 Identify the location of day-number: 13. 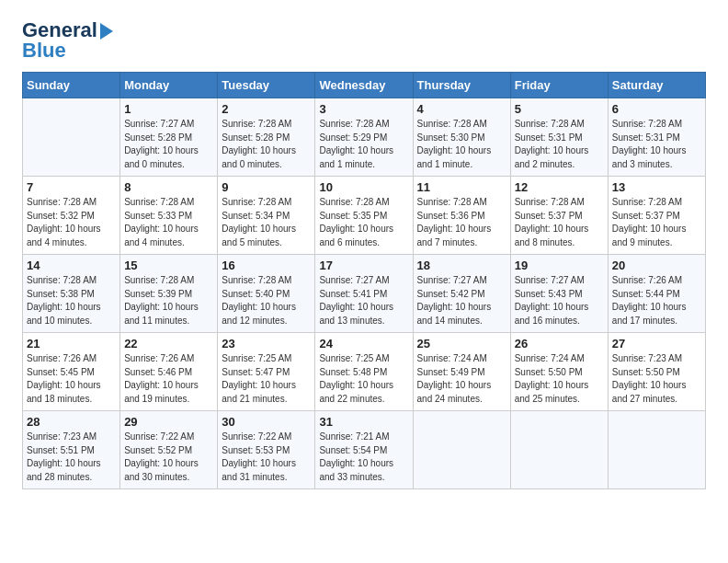
(656, 188).